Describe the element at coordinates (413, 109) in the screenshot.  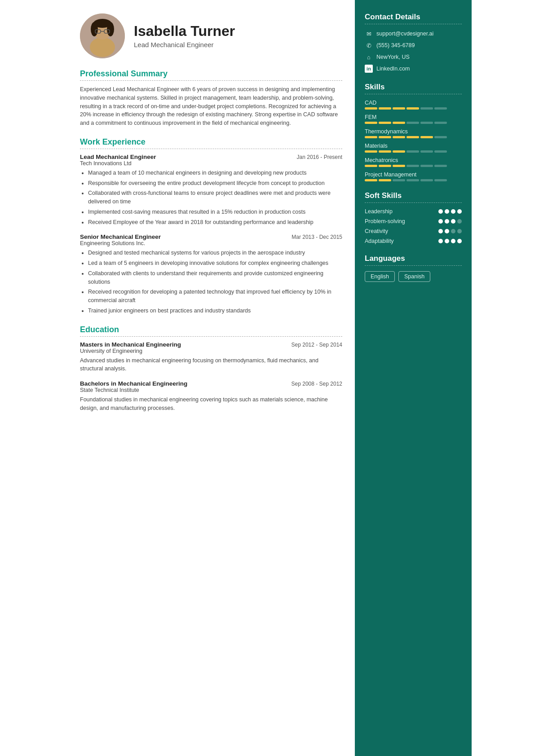
I see `skill-cad-bar` at that location.